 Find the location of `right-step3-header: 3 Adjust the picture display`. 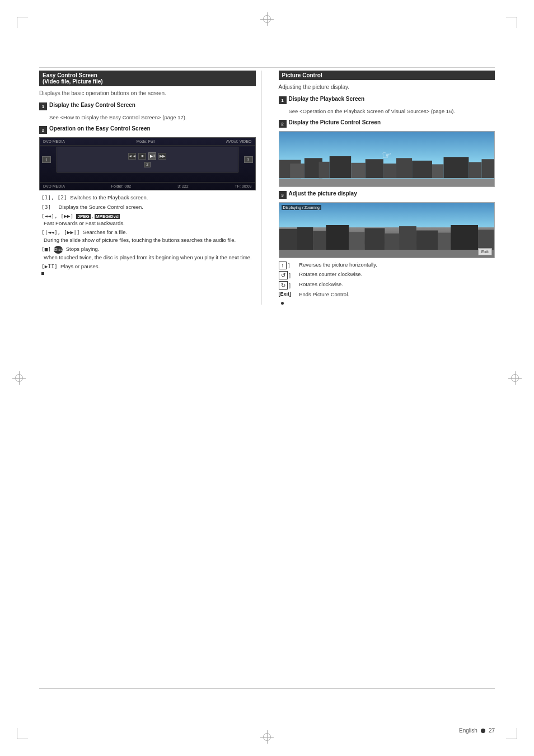

right-step3-header: 3 Adjust the picture display is located at coordinates (387, 195).